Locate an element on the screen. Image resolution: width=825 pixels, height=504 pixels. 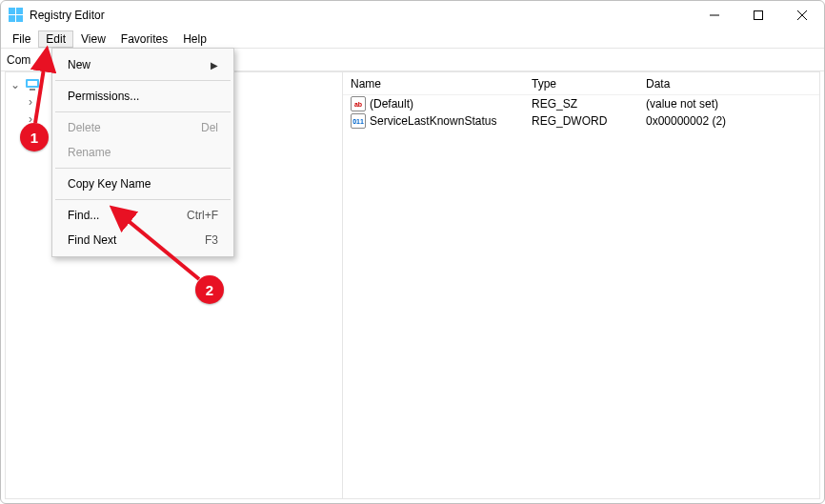
expand-icon: ⌄ is located at coordinates (15, 85).